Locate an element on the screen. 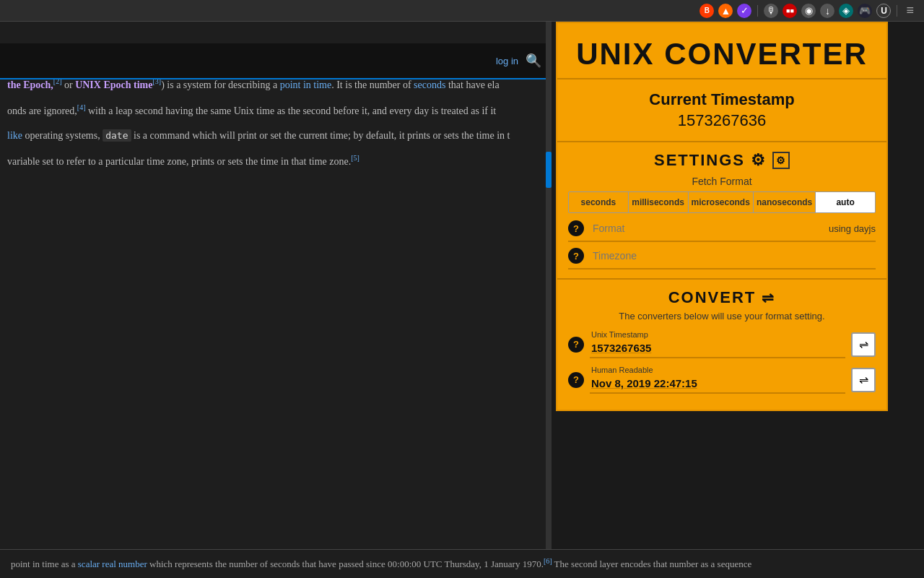  network-icon: ◈ is located at coordinates (846, 11).